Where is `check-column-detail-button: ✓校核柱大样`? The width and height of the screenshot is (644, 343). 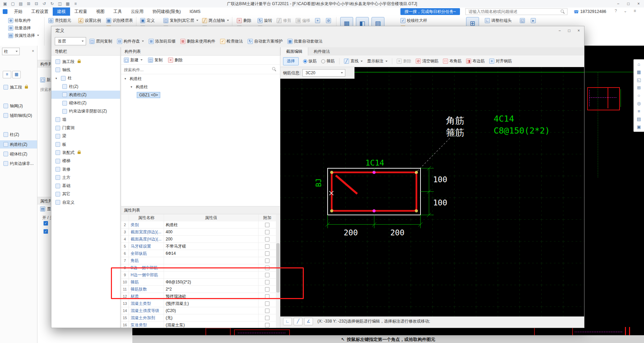
check-column-detail-button: ✓校核柱大样 is located at coordinates (414, 20).